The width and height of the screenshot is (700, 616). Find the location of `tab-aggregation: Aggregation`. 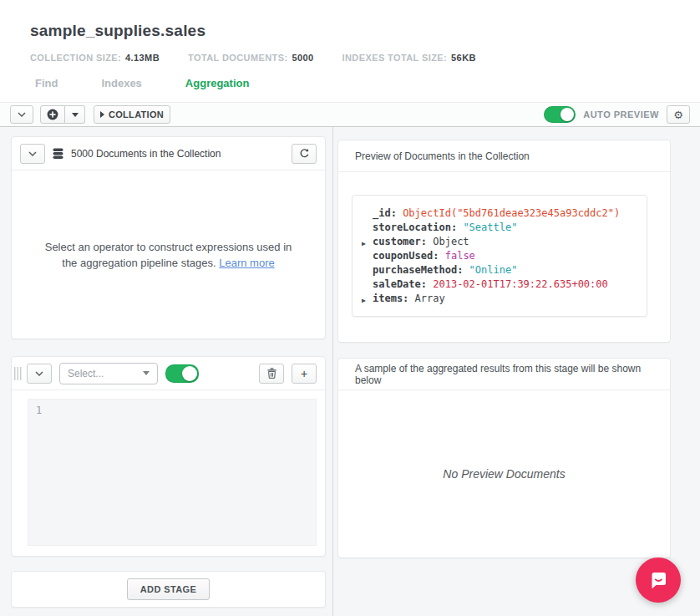

tab-aggregation: Aggregation is located at coordinates (217, 85).